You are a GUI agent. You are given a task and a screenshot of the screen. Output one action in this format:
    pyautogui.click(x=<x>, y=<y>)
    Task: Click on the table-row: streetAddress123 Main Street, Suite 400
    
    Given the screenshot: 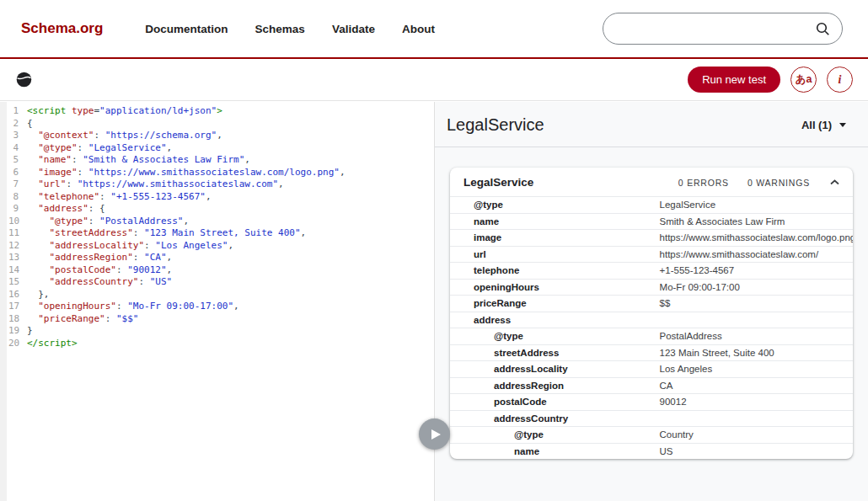 What is the action you would take?
    pyautogui.click(x=651, y=353)
    